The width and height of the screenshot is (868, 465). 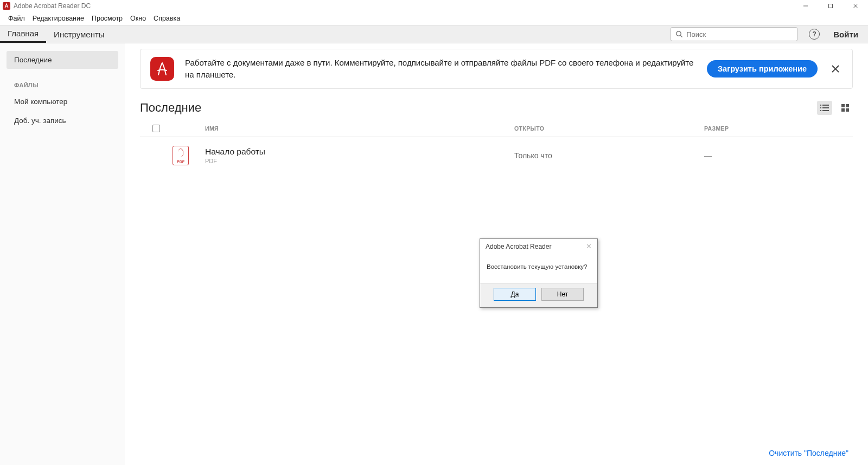 What do you see at coordinates (62, 81) in the screenshot?
I see `sidebar-section-files: ФАЙЛЫ` at bounding box center [62, 81].